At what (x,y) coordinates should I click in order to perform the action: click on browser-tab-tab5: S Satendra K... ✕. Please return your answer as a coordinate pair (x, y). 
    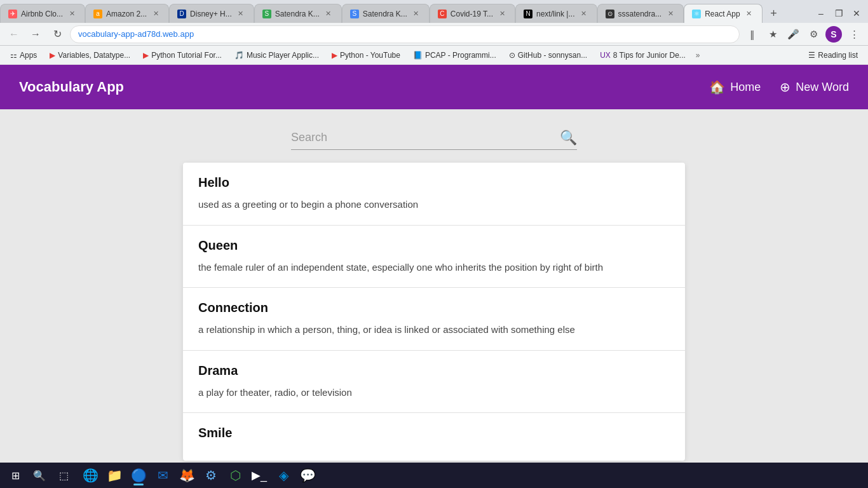
    Looking at the image, I should click on (386, 13).